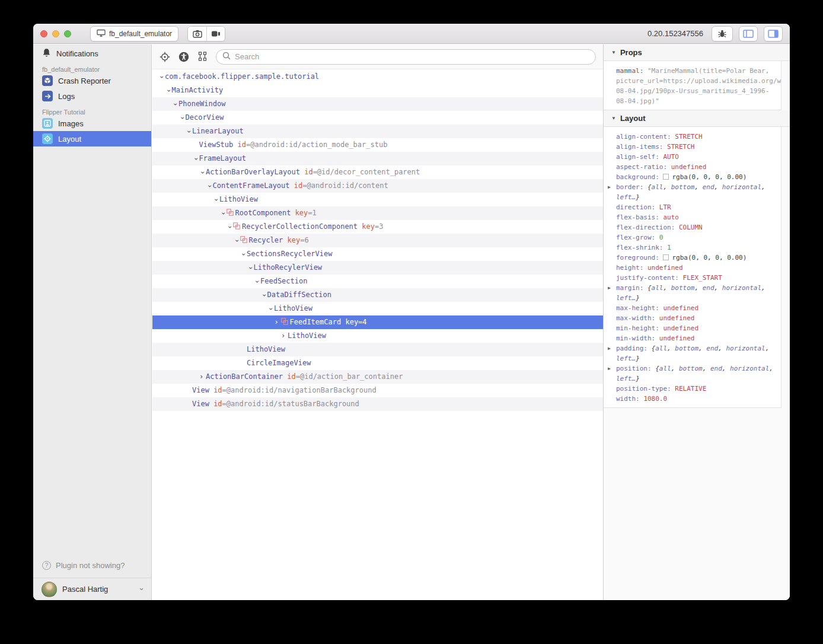 The width and height of the screenshot is (823, 644). What do you see at coordinates (693, 147) in the screenshot?
I see `layout-prop-row: align-items: STRETCH` at bounding box center [693, 147].